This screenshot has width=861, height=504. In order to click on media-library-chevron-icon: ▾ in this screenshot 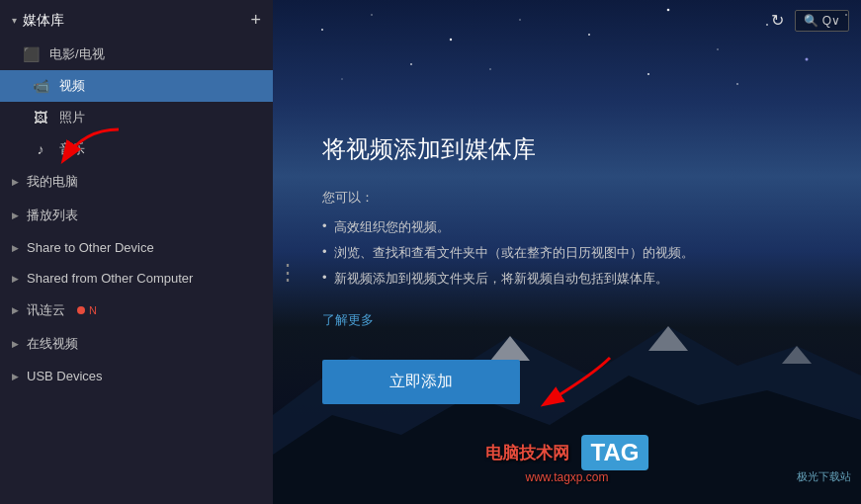, I will do `click(14, 20)`.